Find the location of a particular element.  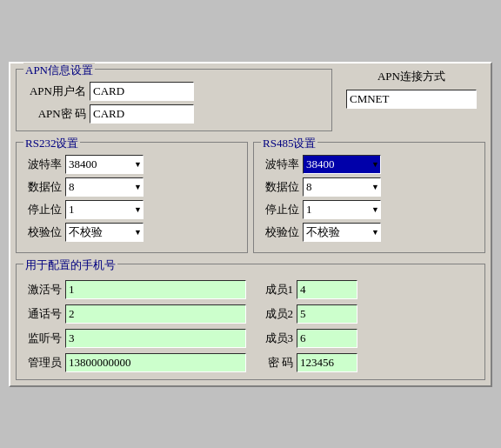

rs485-check-row: 校验位 不校验 奇校验 偶校验 is located at coordinates (369, 232).